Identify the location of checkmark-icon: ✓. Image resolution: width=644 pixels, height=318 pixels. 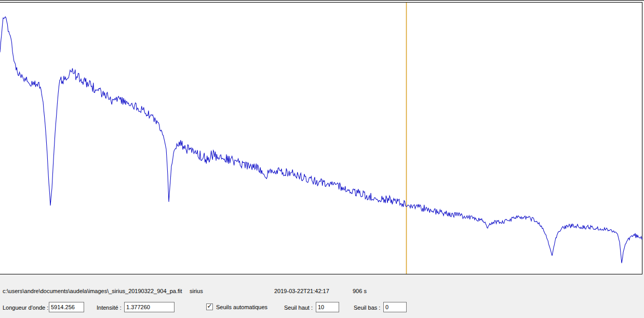
(209, 306).